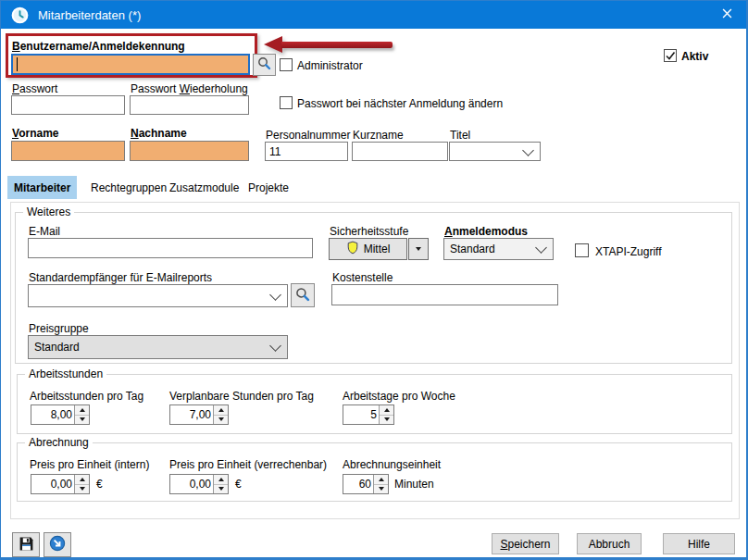  Describe the element at coordinates (286, 65) in the screenshot. I see `administrator-checkbox` at that location.